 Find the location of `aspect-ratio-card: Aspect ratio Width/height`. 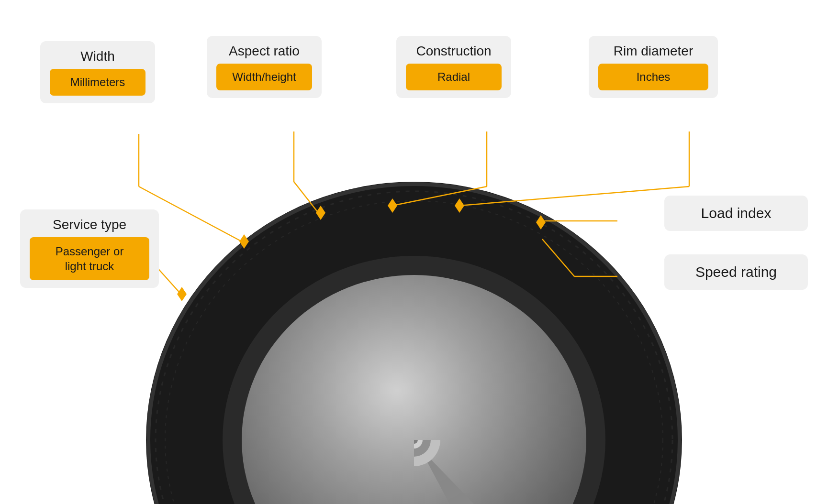

aspect-ratio-card: Aspect ratio Width/height is located at coordinates (264, 67).